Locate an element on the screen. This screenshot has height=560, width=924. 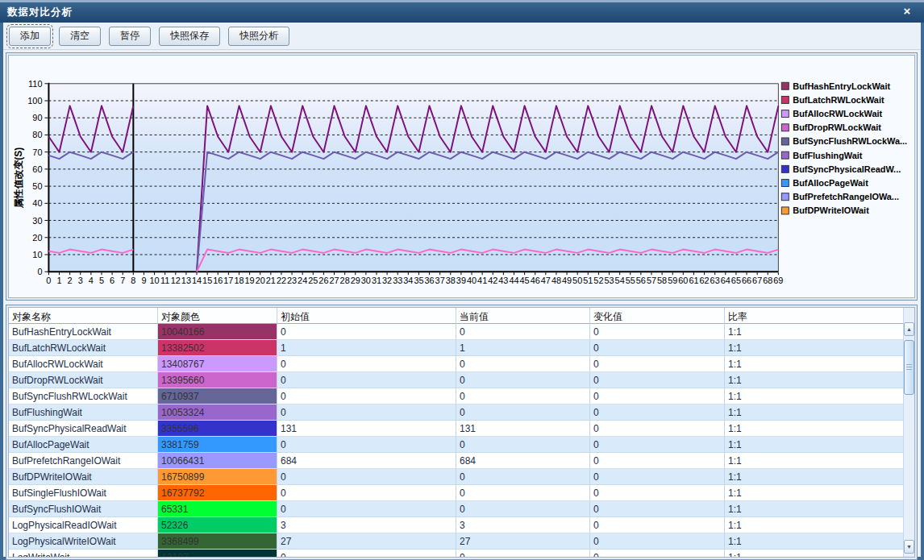
x-tick-label: 30 is located at coordinates (366, 280).